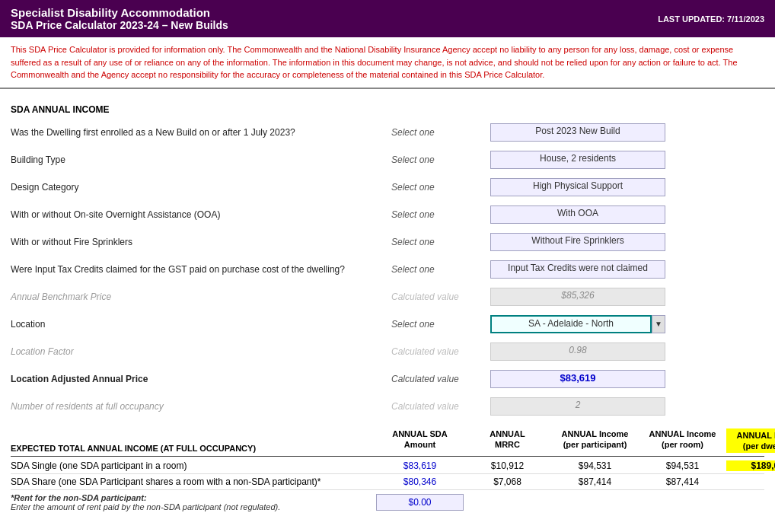 The height and width of the screenshot is (532, 775). I want to click on form-label-num-residents: Number of residents at full occupancy, so click(201, 406).